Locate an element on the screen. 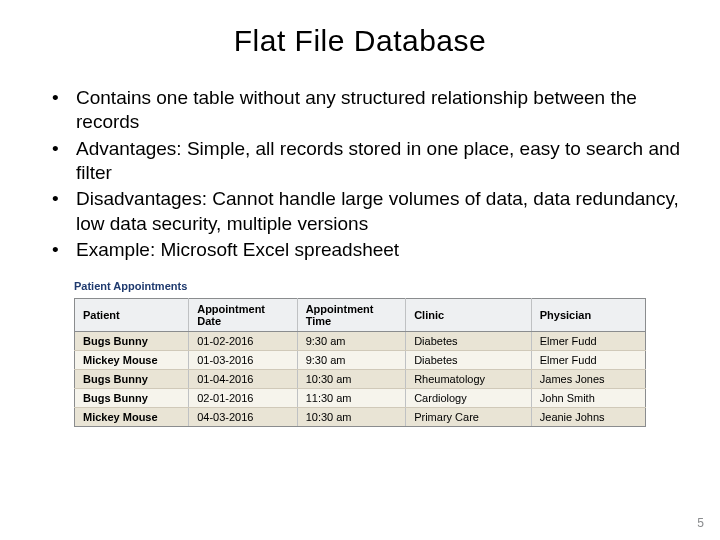  table-caption: Patient Appointments is located at coordinates (360, 286).